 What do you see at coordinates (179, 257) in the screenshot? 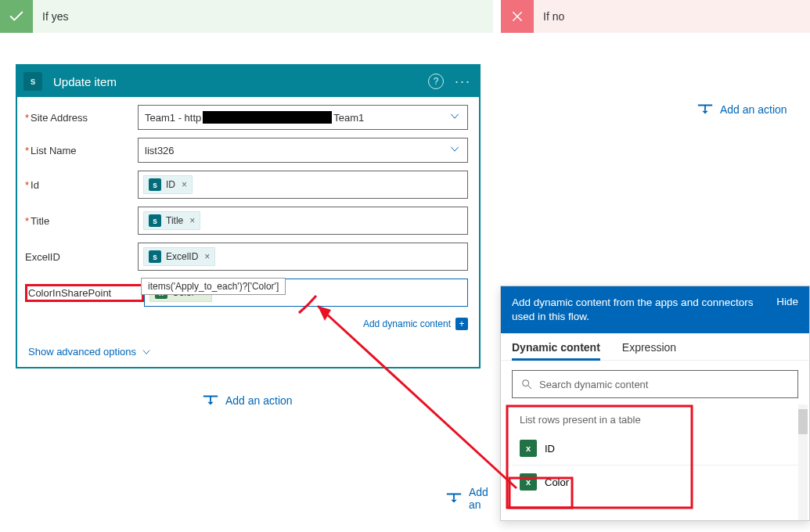
I see `token-excelid: s ExcelID ×` at bounding box center [179, 257].